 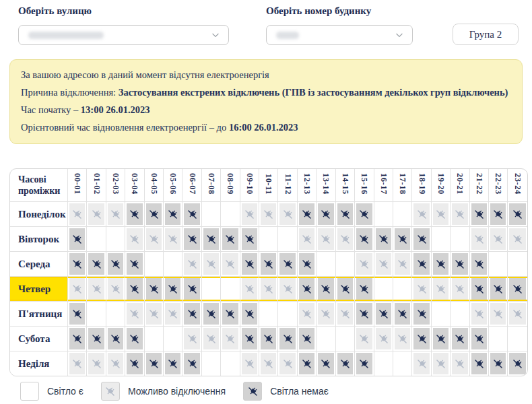 I want to click on time-slot-header: 21-22, so click(x=479, y=186).